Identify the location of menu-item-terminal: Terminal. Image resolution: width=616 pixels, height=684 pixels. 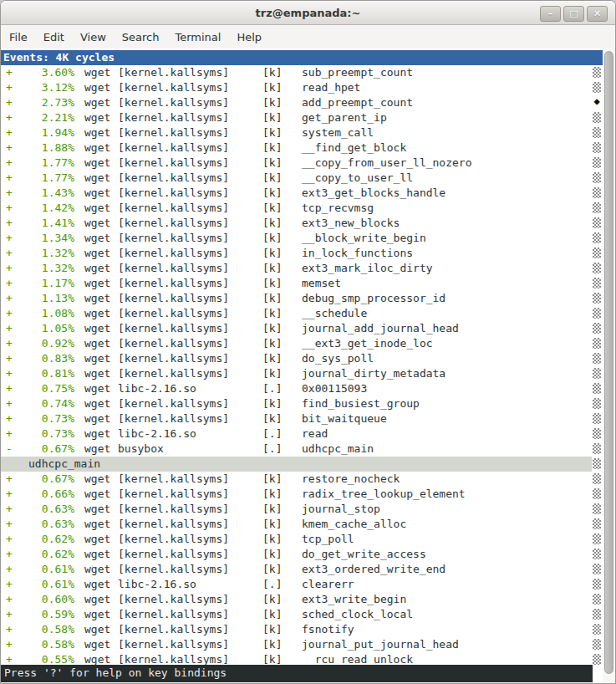
(197, 37).